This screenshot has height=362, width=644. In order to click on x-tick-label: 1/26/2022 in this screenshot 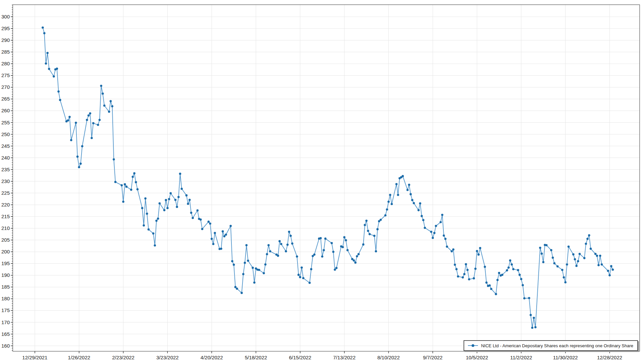, I will do `click(79, 357)`.